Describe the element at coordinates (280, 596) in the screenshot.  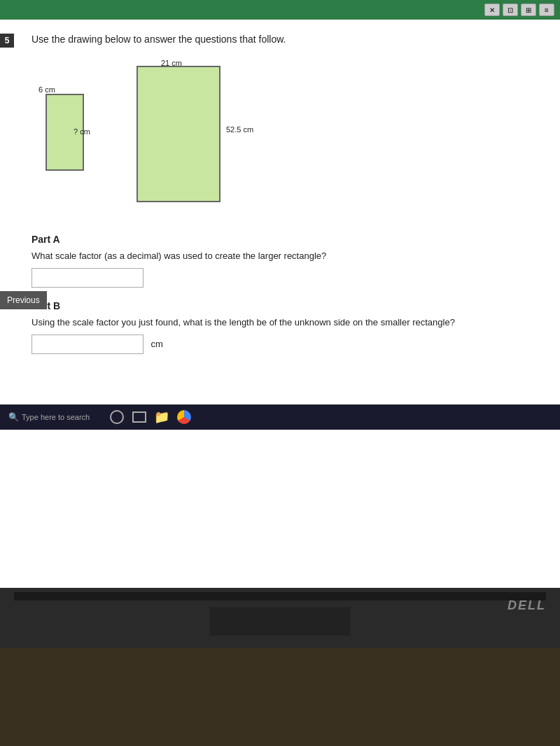
I see `monitor-edge` at that location.